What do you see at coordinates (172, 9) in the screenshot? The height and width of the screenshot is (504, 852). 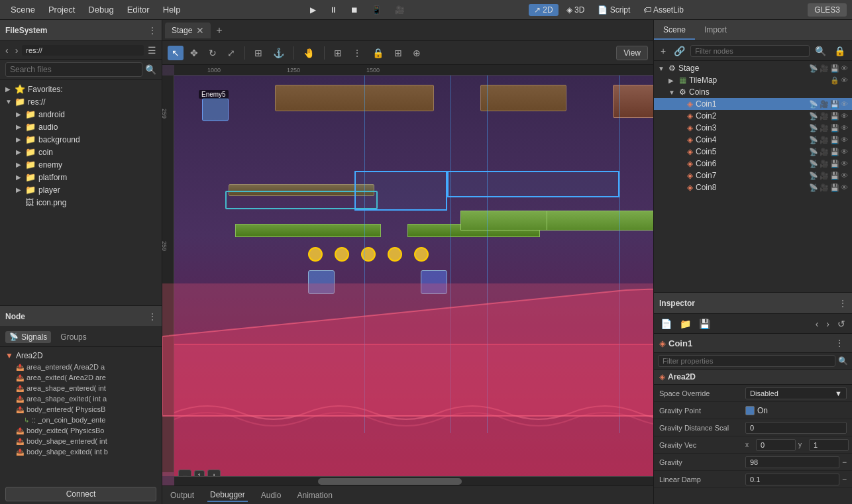 I see `menu-help: Help` at bounding box center [172, 9].